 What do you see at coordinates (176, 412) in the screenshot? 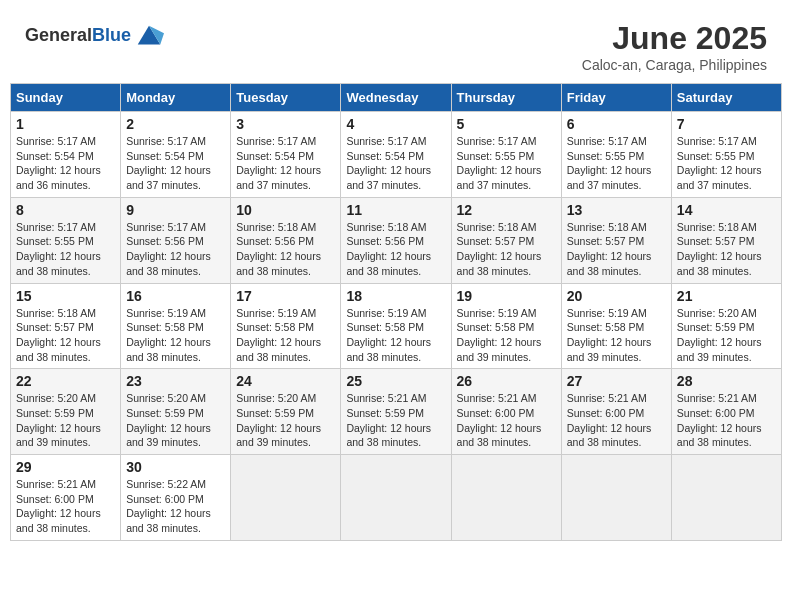
I see `calendar-cell: 23 Sunrise: 5:20 AM Sunset: 5:59 PM Dayl…` at bounding box center [176, 412].